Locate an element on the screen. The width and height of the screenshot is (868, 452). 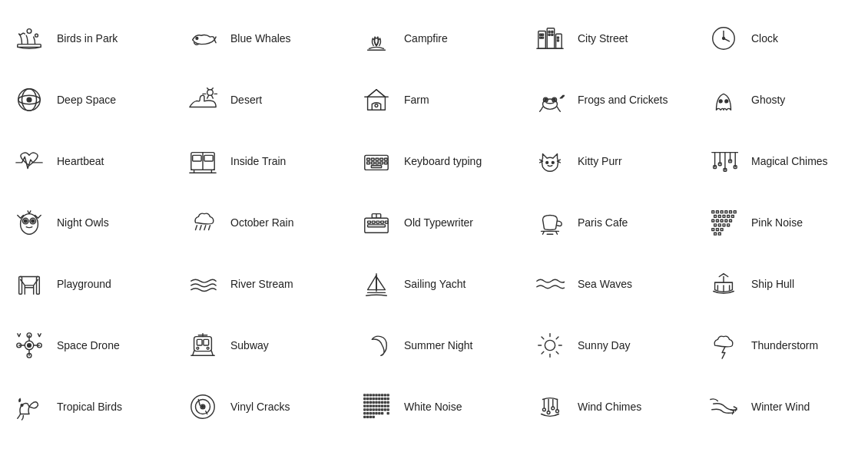
frogs-and-crickets-label: Frogs and Crickets is located at coordinates (622, 100).